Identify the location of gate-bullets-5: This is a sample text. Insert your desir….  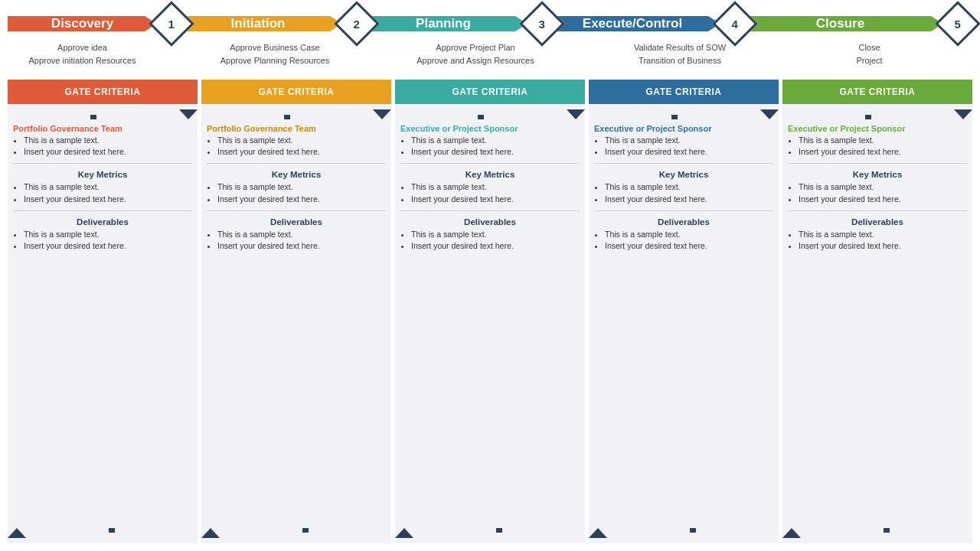
(877, 146).